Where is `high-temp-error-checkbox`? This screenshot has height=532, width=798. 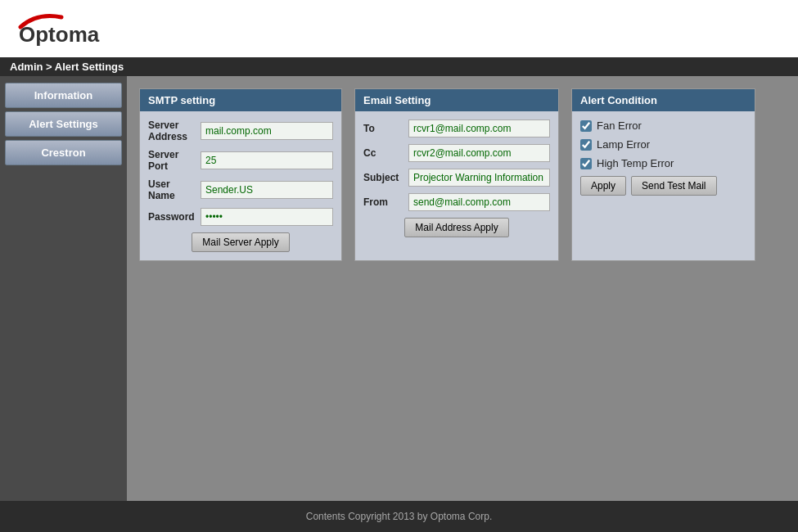 high-temp-error-checkbox is located at coordinates (586, 164).